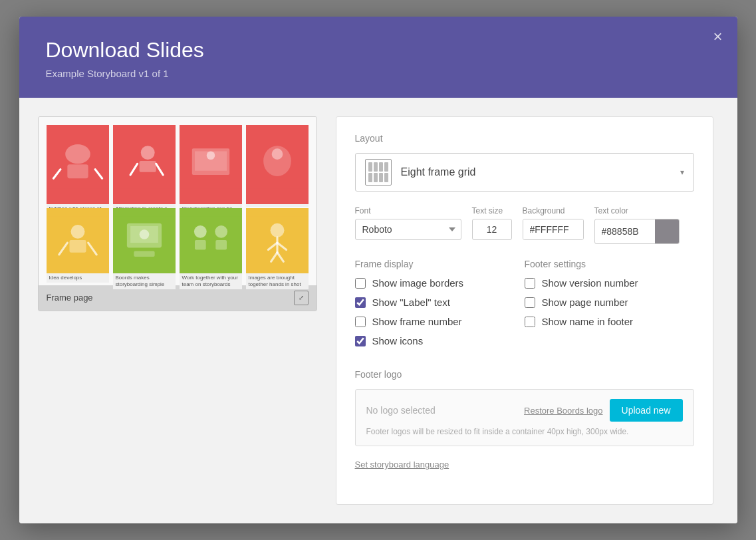 Image resolution: width=756 pixels, height=540 pixels. I want to click on preview-cell-7: Work together with your team on storyboa…, so click(211, 241).